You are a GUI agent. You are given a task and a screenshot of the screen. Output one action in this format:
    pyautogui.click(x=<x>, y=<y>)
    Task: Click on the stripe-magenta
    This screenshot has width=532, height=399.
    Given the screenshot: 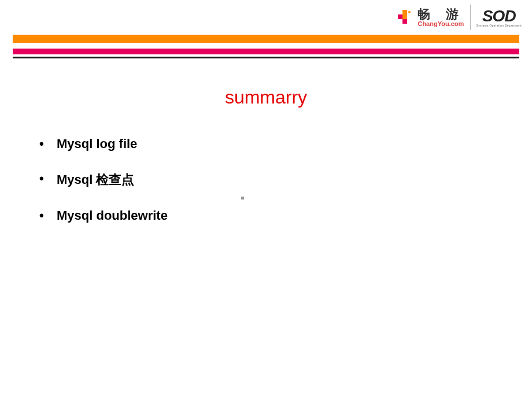 What is the action you would take?
    pyautogui.click(x=266, y=51)
    